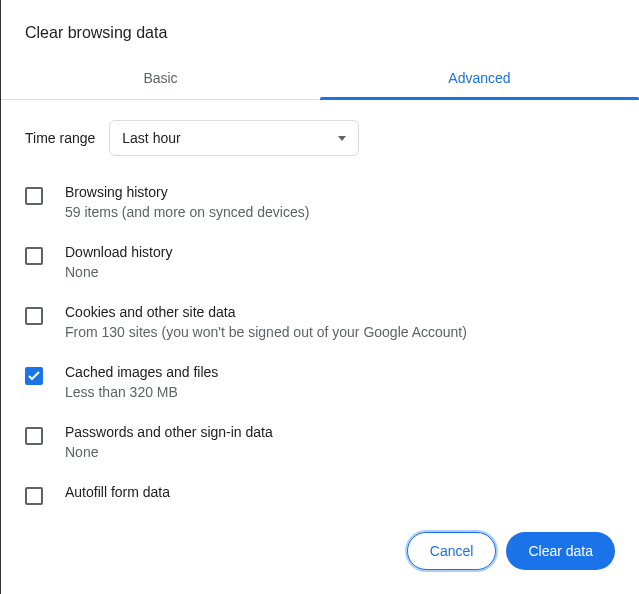  Describe the element at coordinates (151, 138) in the screenshot. I see `time-range-value: Last hour` at that location.